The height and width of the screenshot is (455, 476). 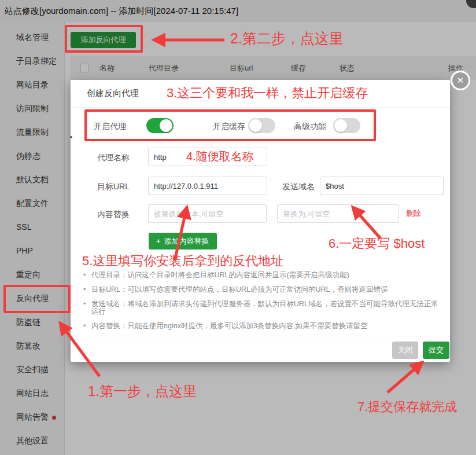 I want to click on advanced-features-label: 高级功能, so click(x=310, y=127).